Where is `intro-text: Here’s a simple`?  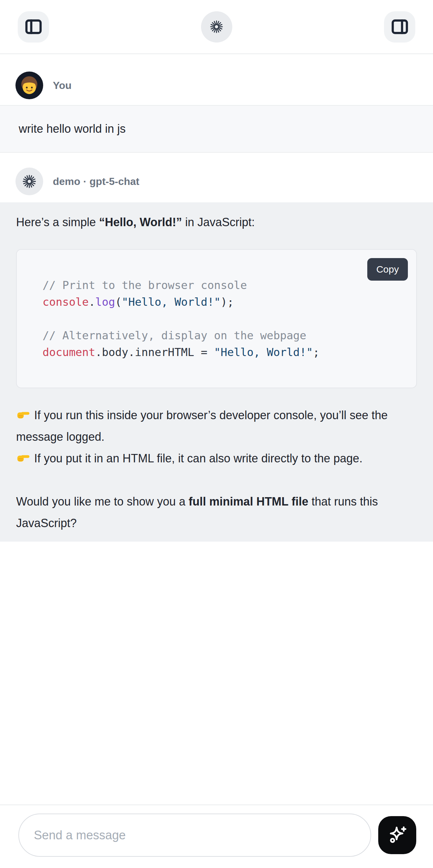
intro-text: Here’s a simple is located at coordinates (58, 222).